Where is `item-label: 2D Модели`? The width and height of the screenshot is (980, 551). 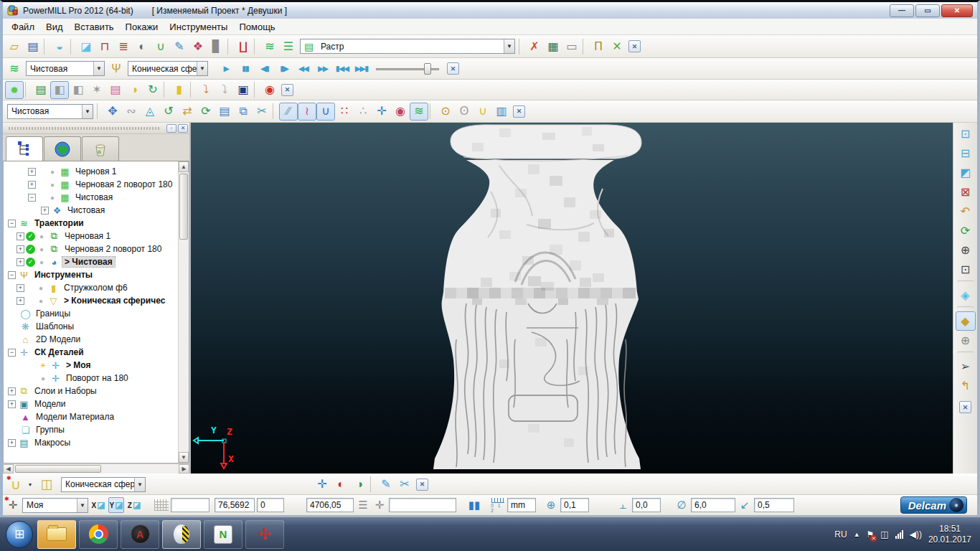
item-label: 2D Модели is located at coordinates (58, 339).